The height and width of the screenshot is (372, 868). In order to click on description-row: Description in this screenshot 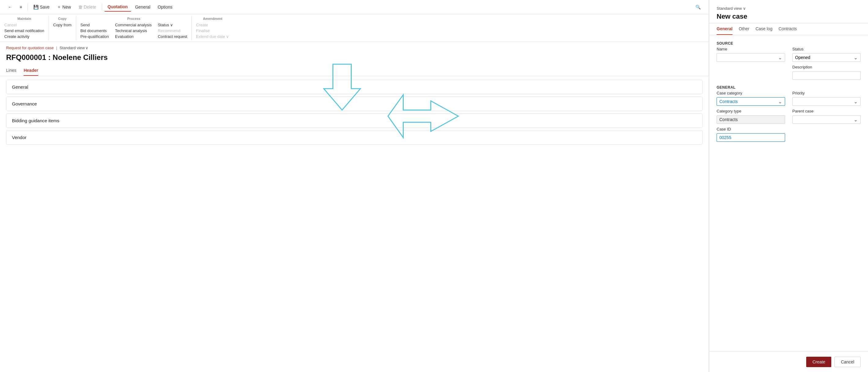, I will do `click(788, 72)`.